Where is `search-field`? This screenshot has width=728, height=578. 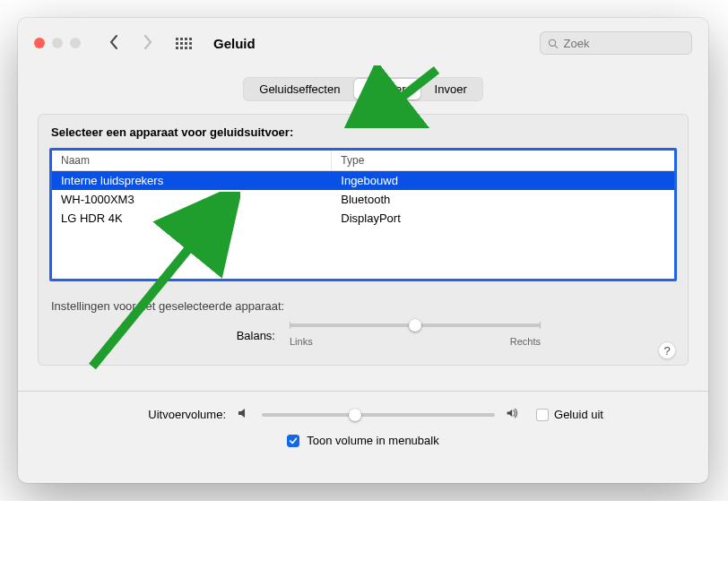
search-field is located at coordinates (616, 43).